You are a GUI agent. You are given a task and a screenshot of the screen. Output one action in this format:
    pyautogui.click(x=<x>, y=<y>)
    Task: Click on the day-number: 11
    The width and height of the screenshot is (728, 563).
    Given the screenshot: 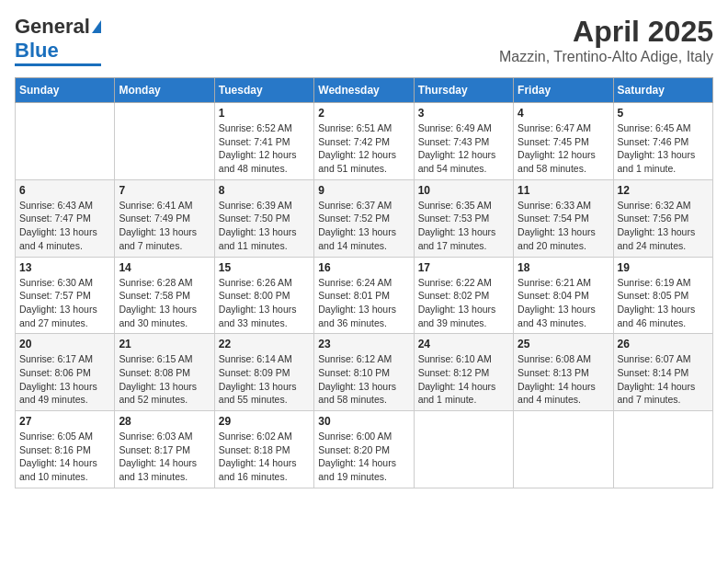 What is the action you would take?
    pyautogui.click(x=563, y=190)
    